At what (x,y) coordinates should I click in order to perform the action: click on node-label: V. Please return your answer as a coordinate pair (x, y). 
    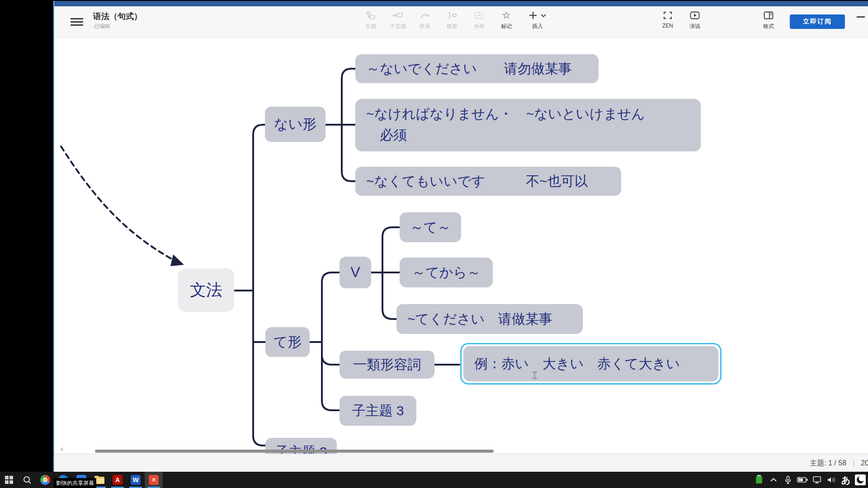
    Looking at the image, I should click on (355, 272).